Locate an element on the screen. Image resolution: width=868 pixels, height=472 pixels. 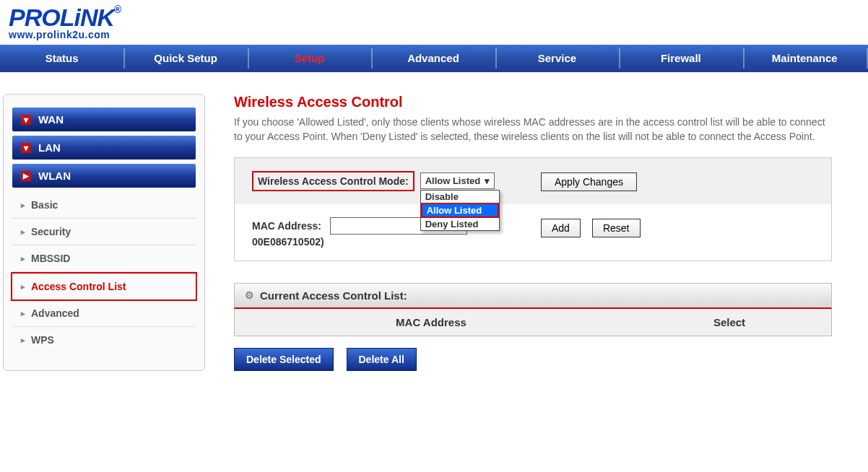
sidebar-sub-label: Basic is located at coordinates (45, 205).